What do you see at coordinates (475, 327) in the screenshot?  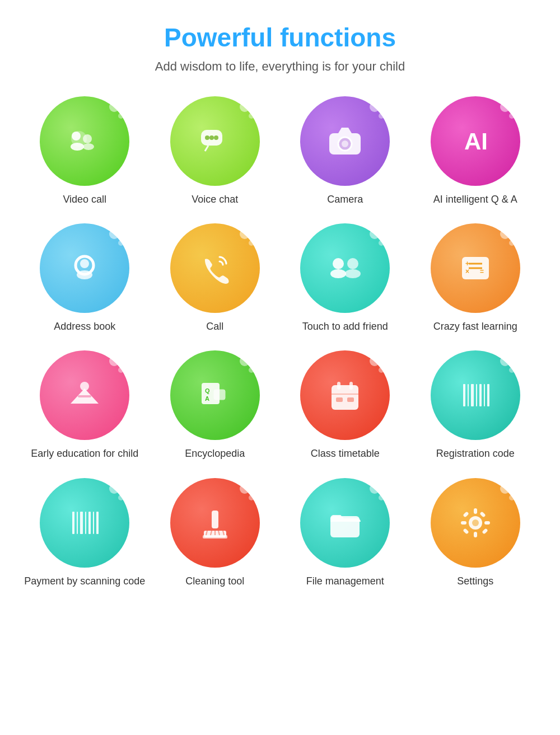 I see `fast-learning-label: Crazy fast learning` at bounding box center [475, 327].